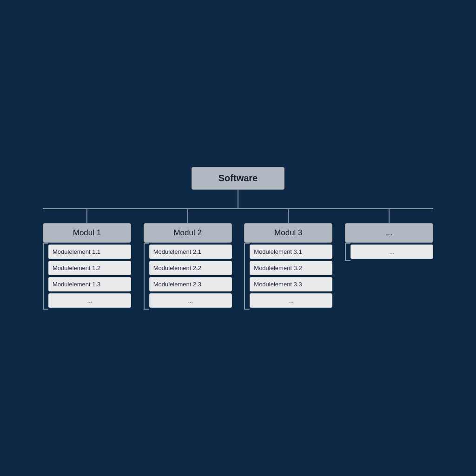 This screenshot has height=476, width=476. What do you see at coordinates (90, 300) in the screenshot?
I see `element-item-module1-3: ...` at bounding box center [90, 300].